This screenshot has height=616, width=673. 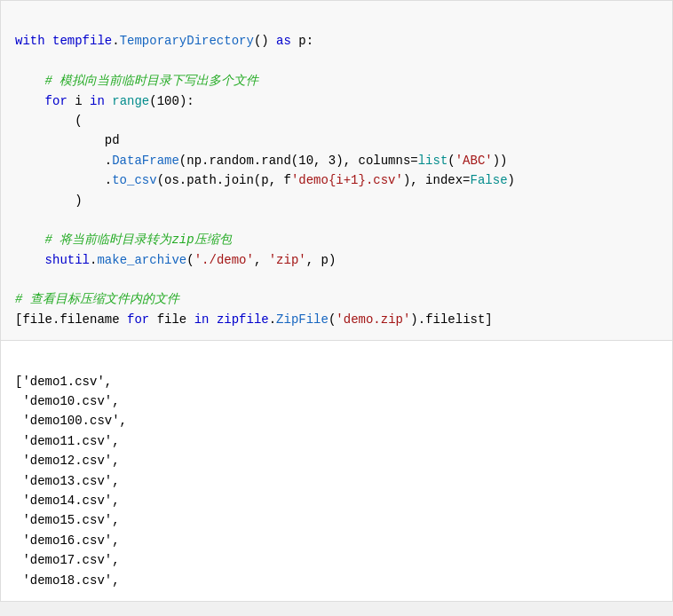 I want to click on string-abc: 'ABC', so click(x=474, y=161).